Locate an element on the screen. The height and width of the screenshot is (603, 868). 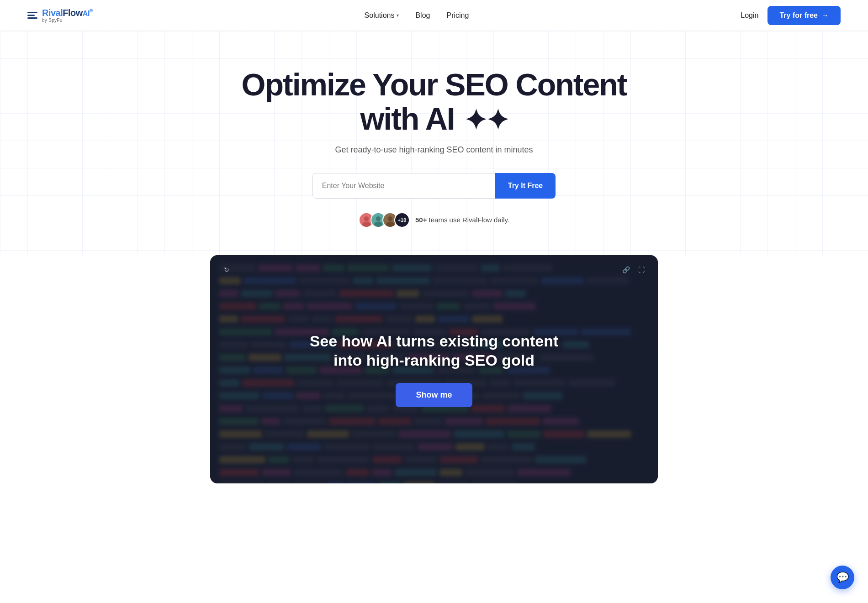
social-proof-text: 50+ teams use RivalFlow daily. is located at coordinates (462, 220).